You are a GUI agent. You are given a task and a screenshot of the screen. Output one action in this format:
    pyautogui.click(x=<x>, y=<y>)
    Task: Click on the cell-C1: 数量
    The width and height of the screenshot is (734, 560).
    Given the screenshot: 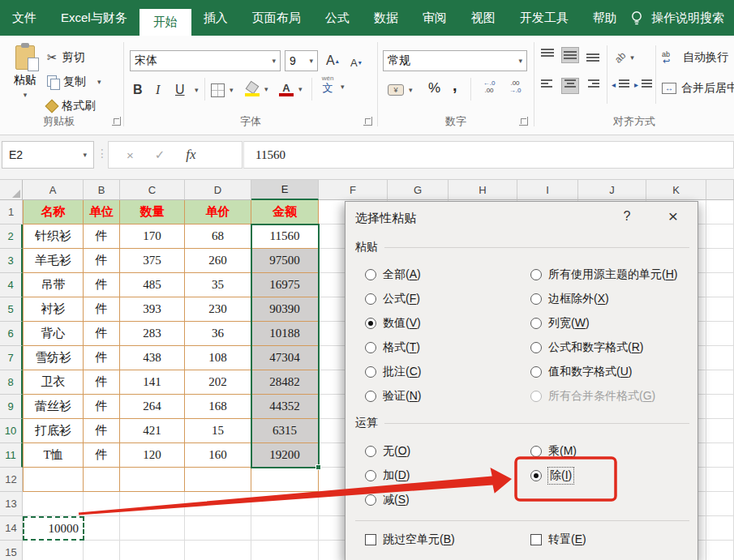 What is the action you would take?
    pyautogui.click(x=152, y=212)
    